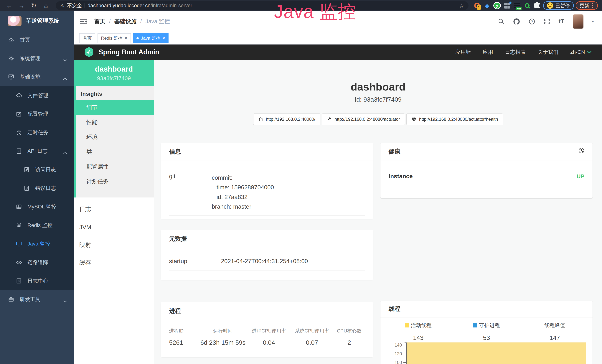 The height and width of the screenshot is (364, 602). Describe the element at coordinates (537, 5) in the screenshot. I see `extensions-puzzle-icon` at that location.